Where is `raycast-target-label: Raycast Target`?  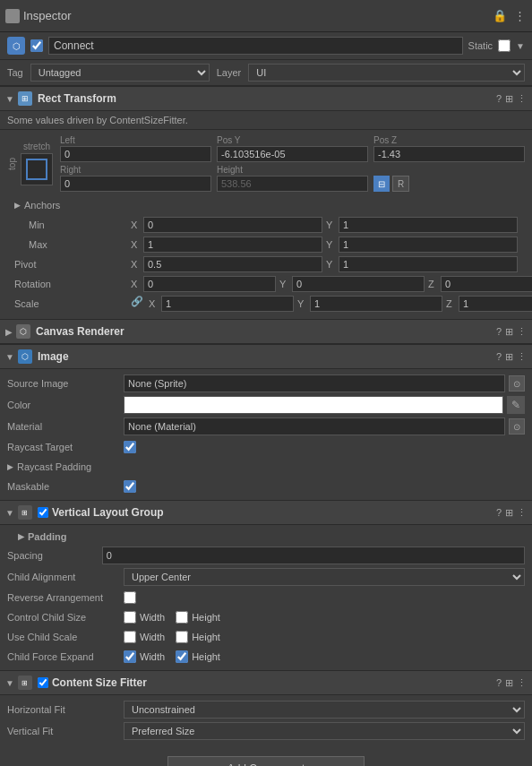 raycast-target-label: Raycast Target is located at coordinates (65, 447).